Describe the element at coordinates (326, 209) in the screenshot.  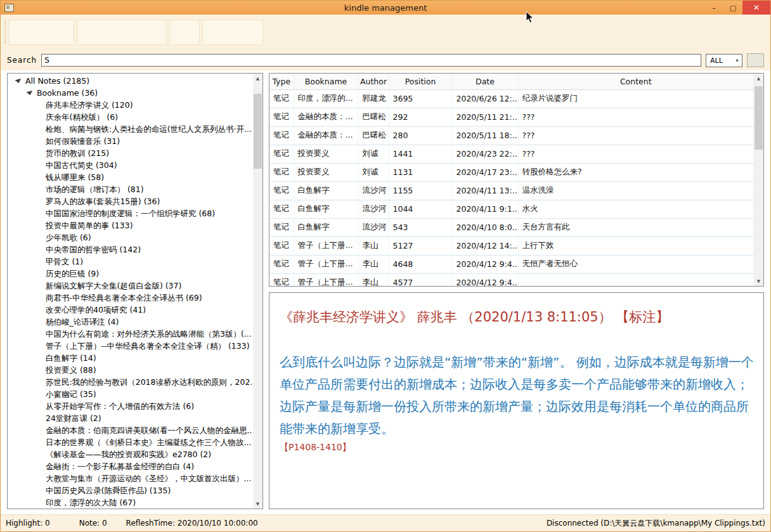
I see `table-cell: 白鱼解字` at that location.